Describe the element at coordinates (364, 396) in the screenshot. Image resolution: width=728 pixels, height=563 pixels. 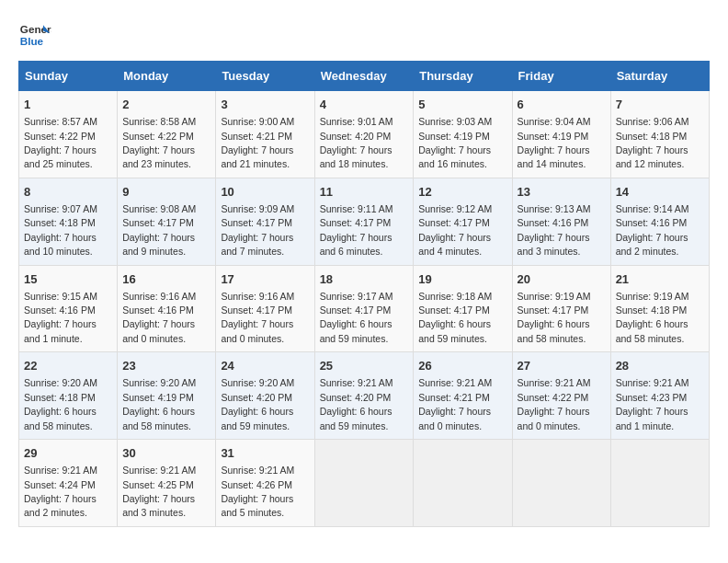
I see `calendar-cell: 25 Sunrise: 9:21 AMSunset: 4:20 PMDaylig…` at that location.